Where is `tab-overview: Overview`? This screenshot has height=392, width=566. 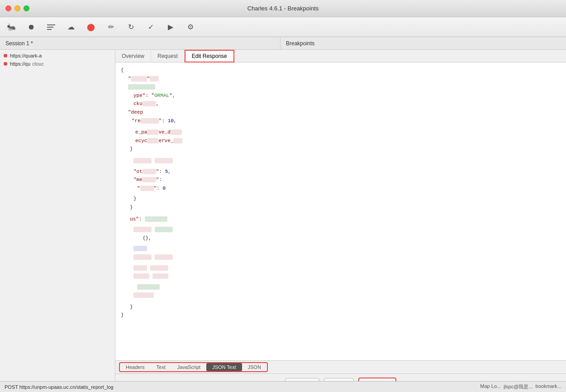 tab-overview: Overview is located at coordinates (133, 56).